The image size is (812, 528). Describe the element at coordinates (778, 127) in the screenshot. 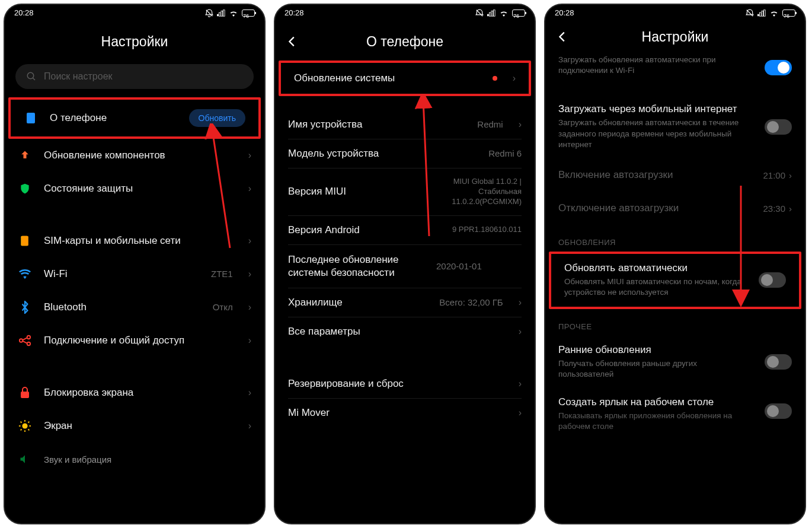

I see `toggle-mobile-download` at that location.